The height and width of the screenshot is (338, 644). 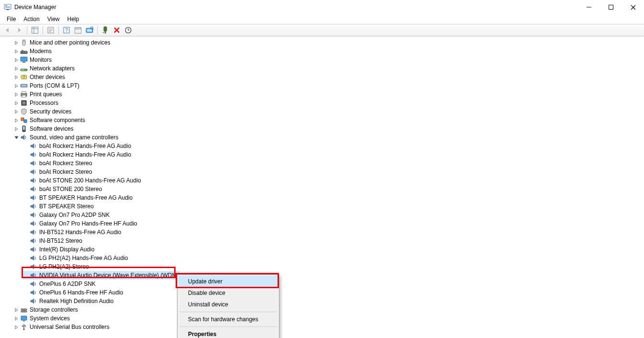 What do you see at coordinates (51, 30) in the screenshot?
I see `properties-button` at bounding box center [51, 30].